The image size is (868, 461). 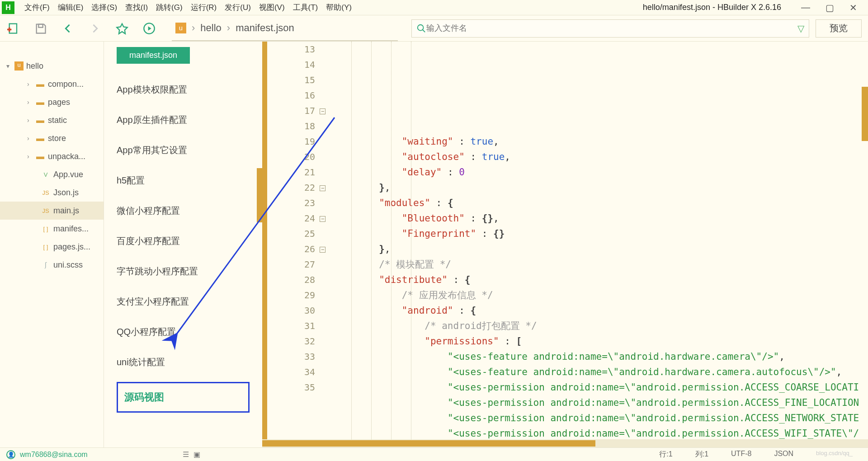 I want to click on tree-label: compon..., so click(x=66, y=84).